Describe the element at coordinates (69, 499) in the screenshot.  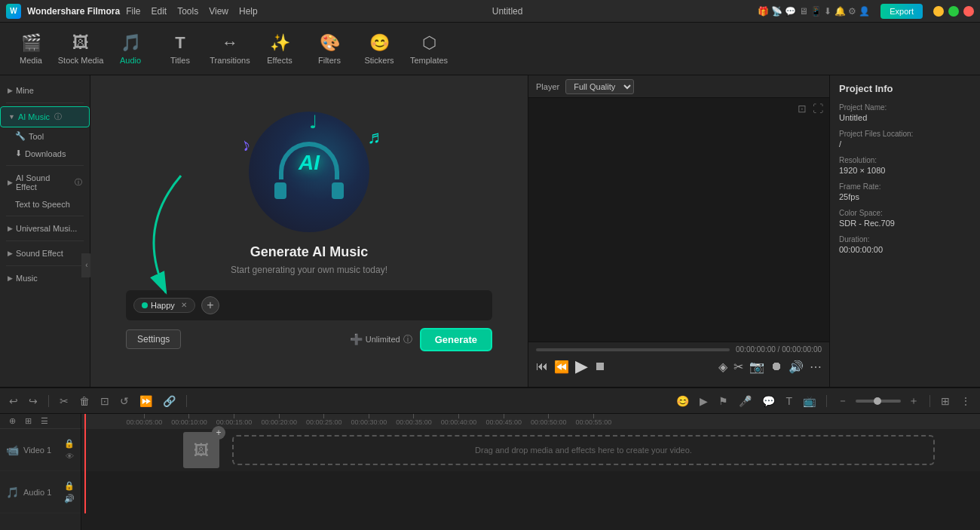
I see `audio-mute-button: 🔊` at that location.